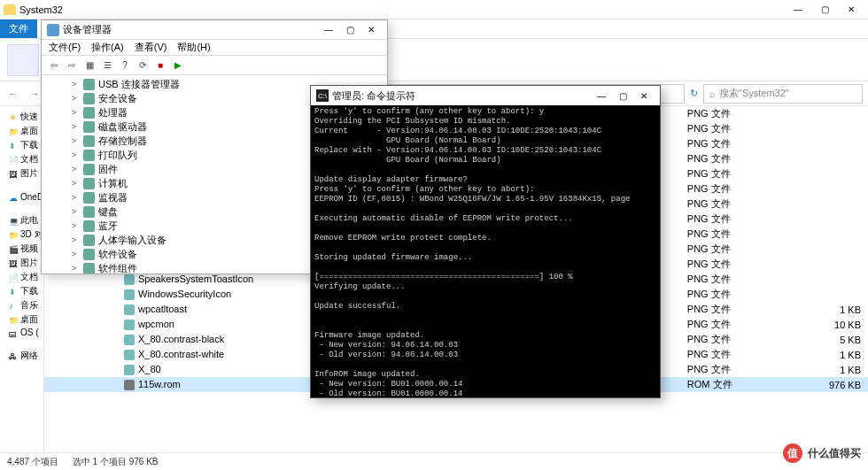 This screenshot has width=868, height=470. What do you see at coordinates (374, 96) in the screenshot?
I see `cmd-title: 管理员: 命令提示符` at bounding box center [374, 96].